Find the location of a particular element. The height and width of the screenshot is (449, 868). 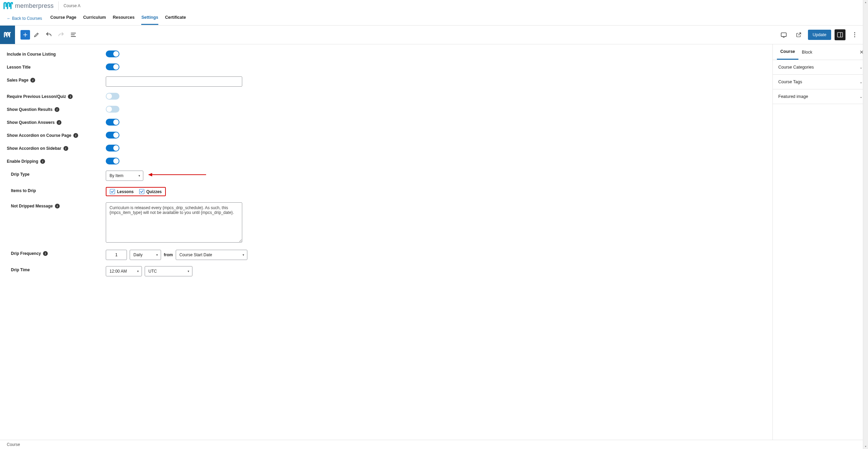

lessons-checkbox-label: Lessons is located at coordinates (126, 192).